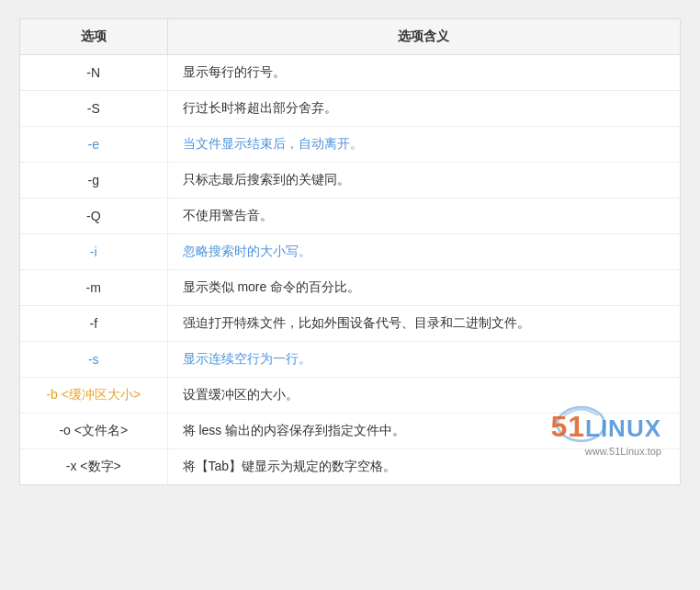 The image size is (700, 590). I want to click on option-cell: -x <数字>, so click(94, 467).